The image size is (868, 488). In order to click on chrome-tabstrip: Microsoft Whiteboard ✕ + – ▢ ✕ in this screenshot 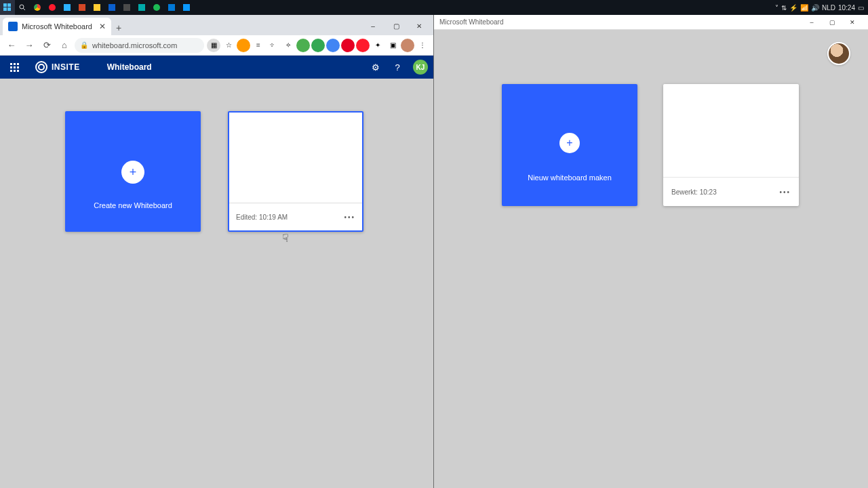, I will do `click(217, 25)`.